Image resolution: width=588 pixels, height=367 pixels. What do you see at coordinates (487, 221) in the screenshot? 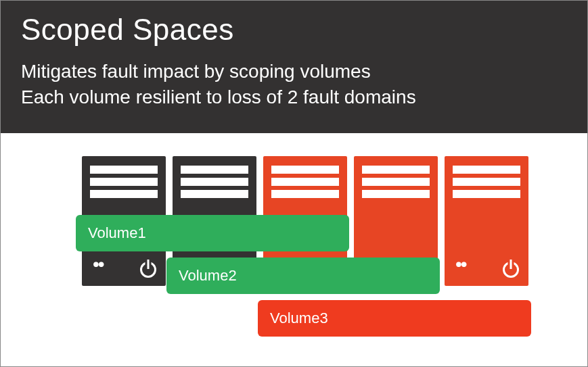
I see `server-5: ••` at bounding box center [487, 221].